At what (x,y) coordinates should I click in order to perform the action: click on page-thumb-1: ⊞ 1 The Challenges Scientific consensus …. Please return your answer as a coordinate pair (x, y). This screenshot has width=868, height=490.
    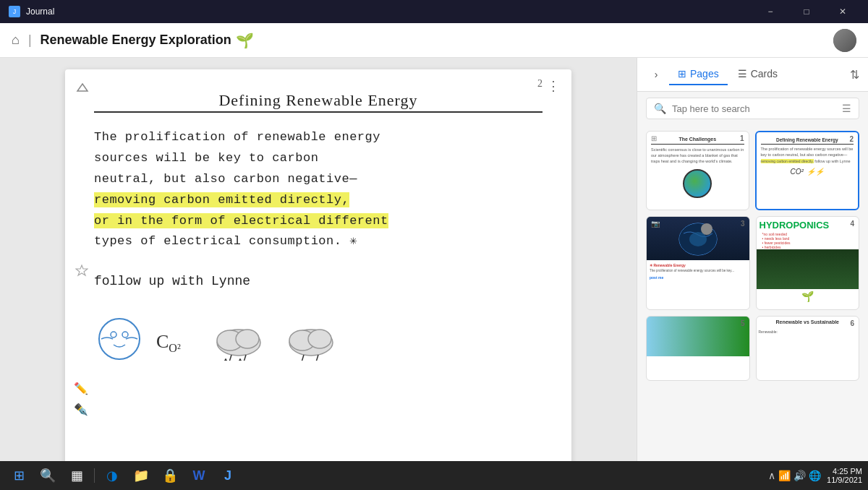
    Looking at the image, I should click on (697, 171).